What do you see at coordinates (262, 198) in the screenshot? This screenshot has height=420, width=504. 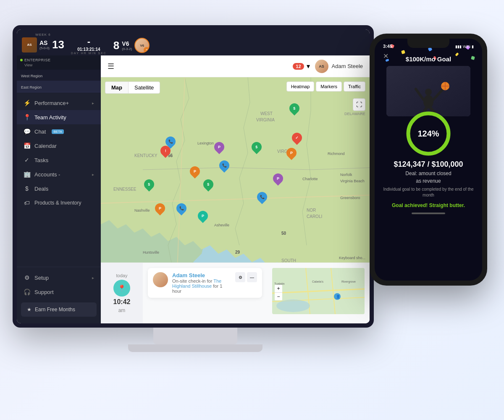 I see `map-pin-blue-3: 📞` at bounding box center [262, 198].